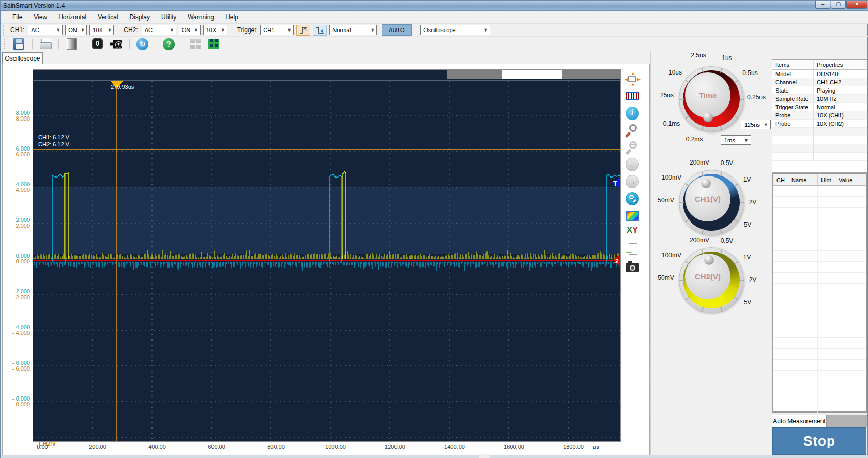  I want to click on menu-file: File, so click(18, 17).